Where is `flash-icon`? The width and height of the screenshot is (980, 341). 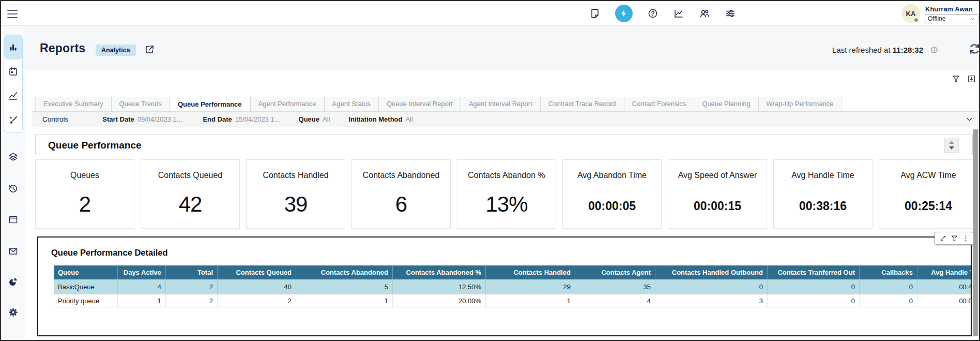
flash-icon is located at coordinates (624, 13).